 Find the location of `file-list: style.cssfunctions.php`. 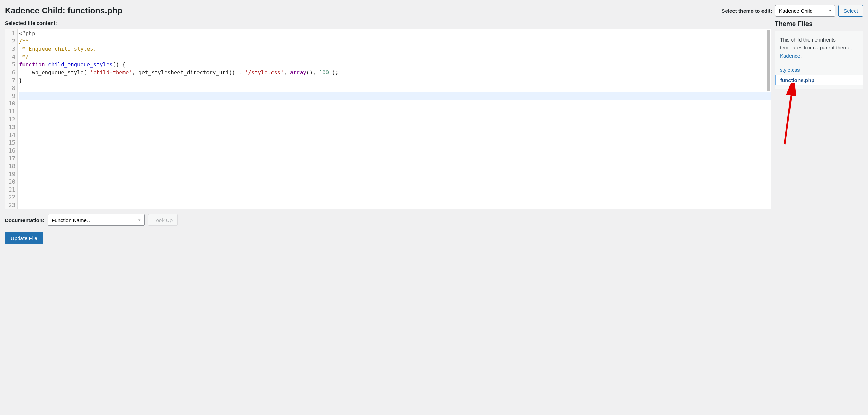

file-list: style.cssfunctions.php is located at coordinates (819, 77).